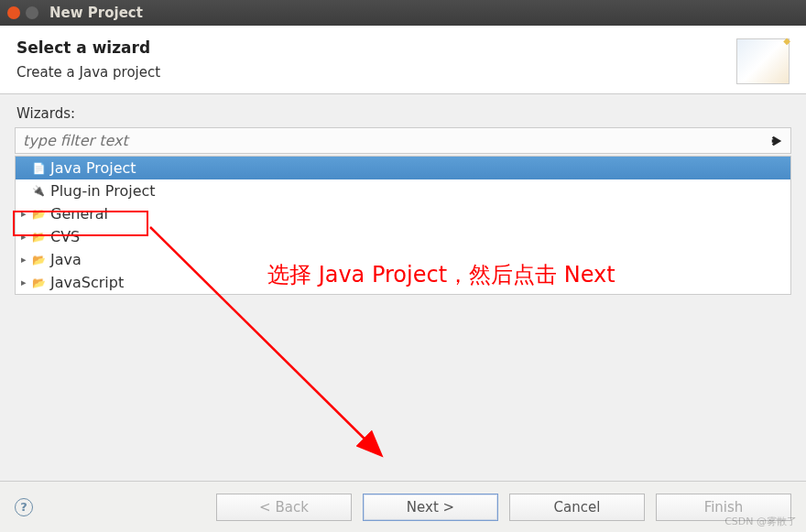 This screenshot has width=806, height=532. Describe the element at coordinates (88, 72) in the screenshot. I see `header-subtitle: Create a Java project` at that location.